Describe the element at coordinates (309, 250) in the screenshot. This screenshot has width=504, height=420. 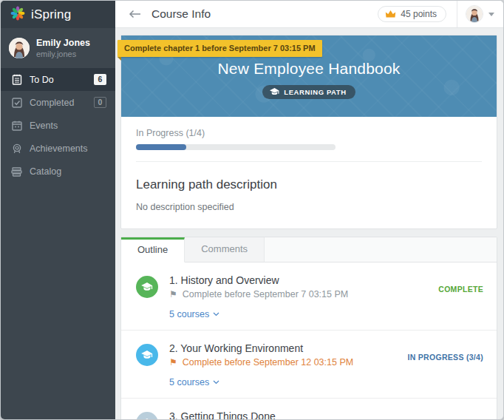
I see `tab-bar: Outline Comments` at that location.